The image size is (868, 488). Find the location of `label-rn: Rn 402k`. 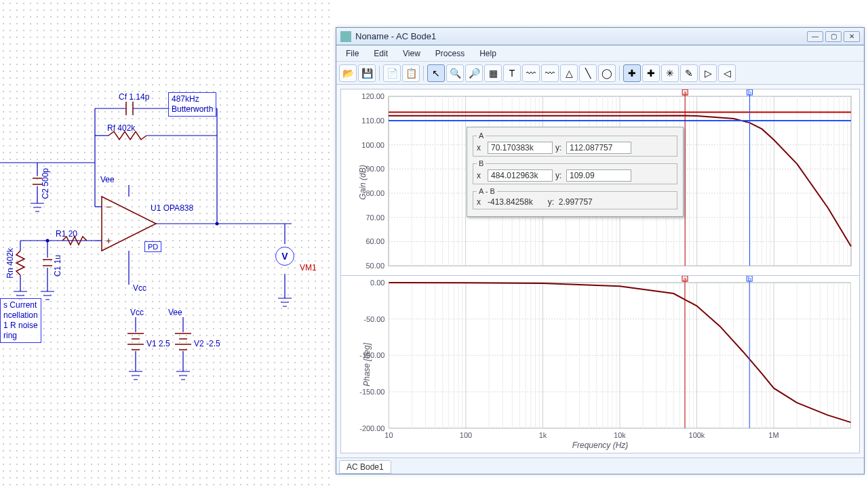

label-rn: Rn 402k is located at coordinates (10, 263).